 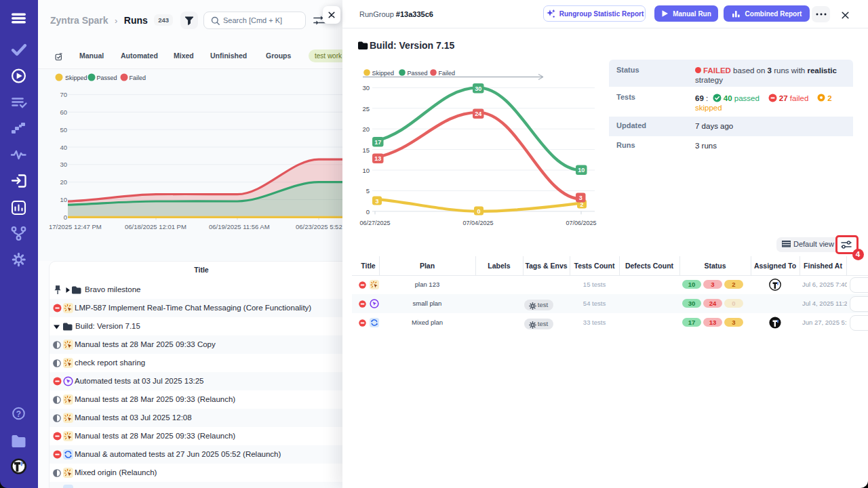 I want to click on svg-text: 06/19/2025 11:56 AM, so click(x=239, y=226).